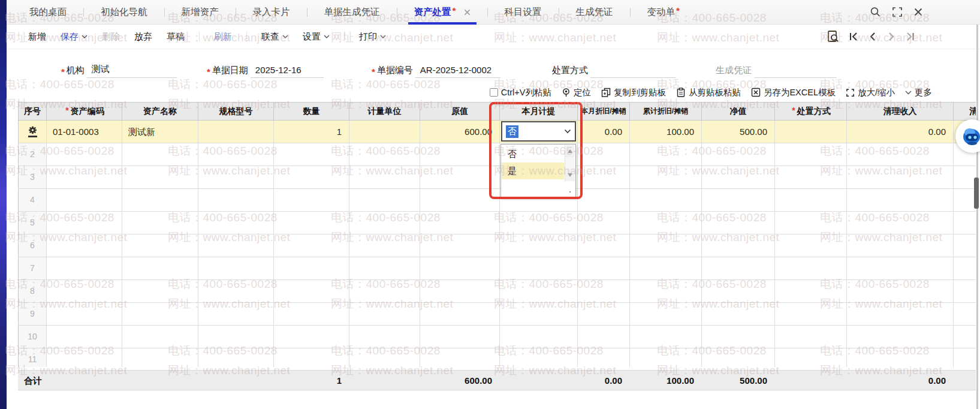  What do you see at coordinates (900, 132) in the screenshot?
I see `cell-disposal-income: 0.00` at bounding box center [900, 132].